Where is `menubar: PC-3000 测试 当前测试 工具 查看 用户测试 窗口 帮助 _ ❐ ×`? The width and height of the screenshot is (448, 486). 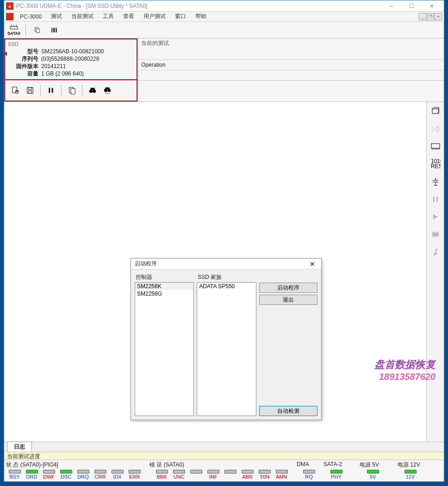
menubar: PC-3000 测试 当前测试 工具 查看 用户测试 窗口 帮助 _ ❐ × is located at coordinates (224, 17).